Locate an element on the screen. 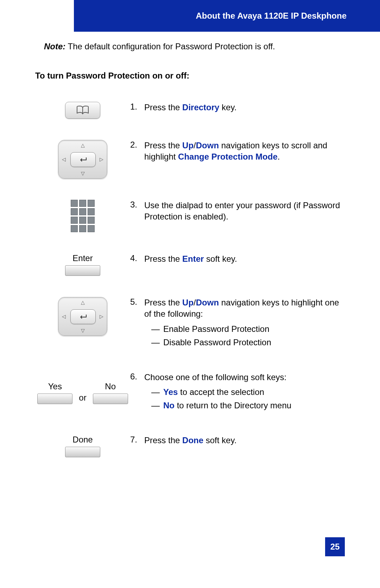 This screenshot has width=380, height=588. step-text: Press the Up/Down navigation keys to hig… is located at coordinates (245, 324).